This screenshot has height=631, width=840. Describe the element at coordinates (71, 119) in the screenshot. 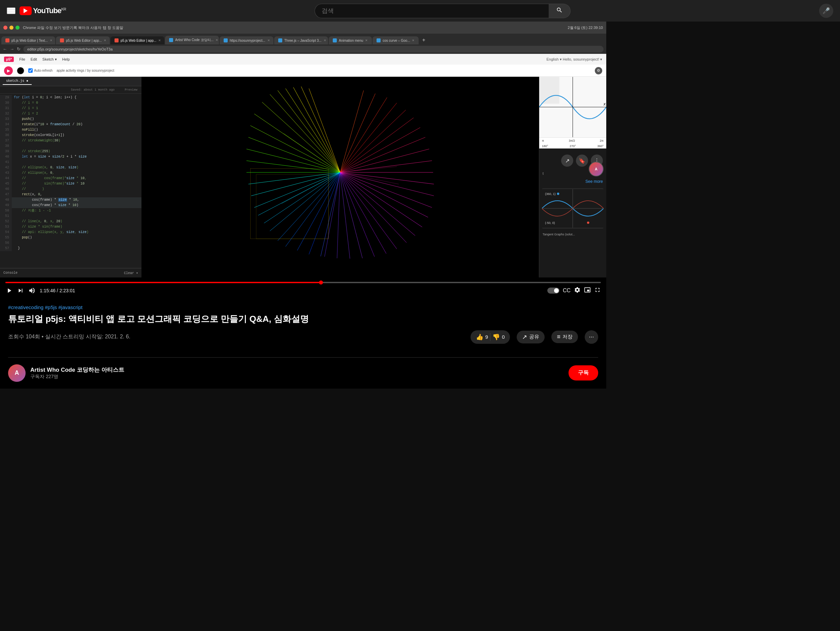

I see `code-line-33: 33 push()` at that location.